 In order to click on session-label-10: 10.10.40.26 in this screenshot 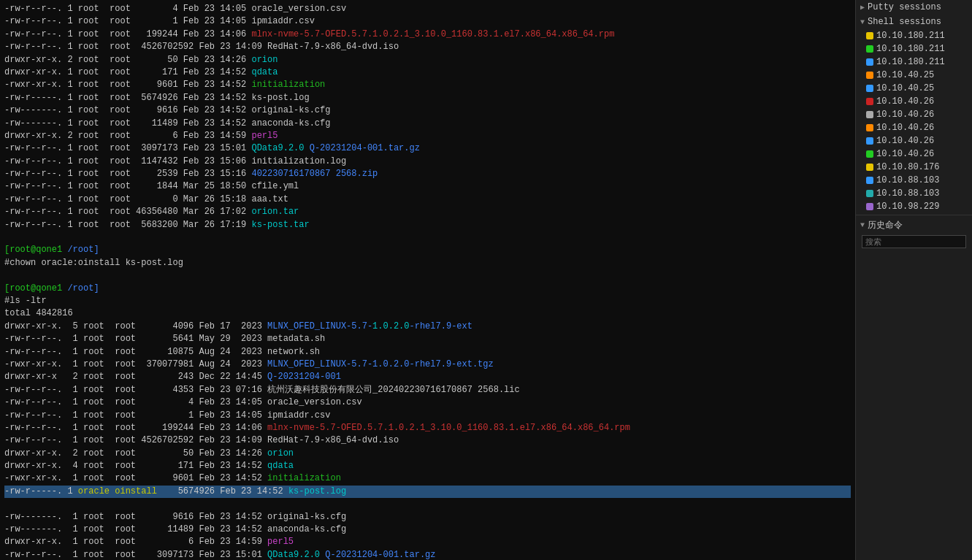, I will do `click(906, 154)`.